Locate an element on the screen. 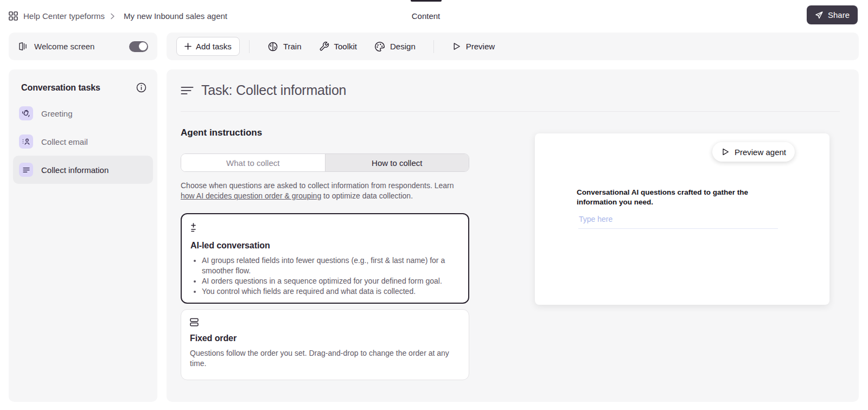 This screenshot has width=868, height=410. tab-how-to-collect: How to collect is located at coordinates (397, 163).